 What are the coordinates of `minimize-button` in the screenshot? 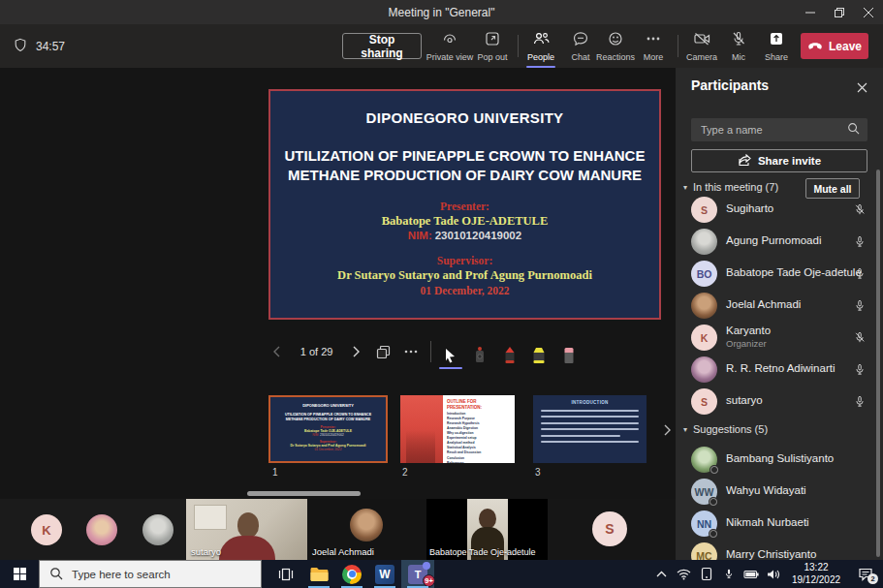 It's located at (810, 12).